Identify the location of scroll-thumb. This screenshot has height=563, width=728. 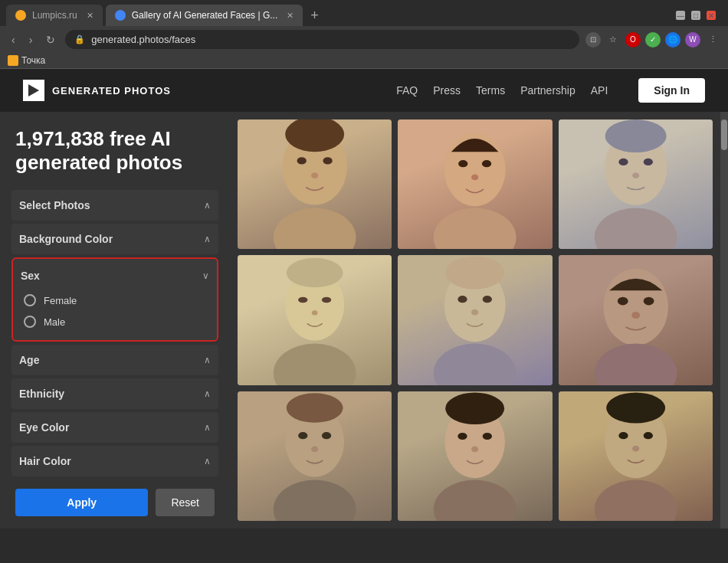
(724, 135).